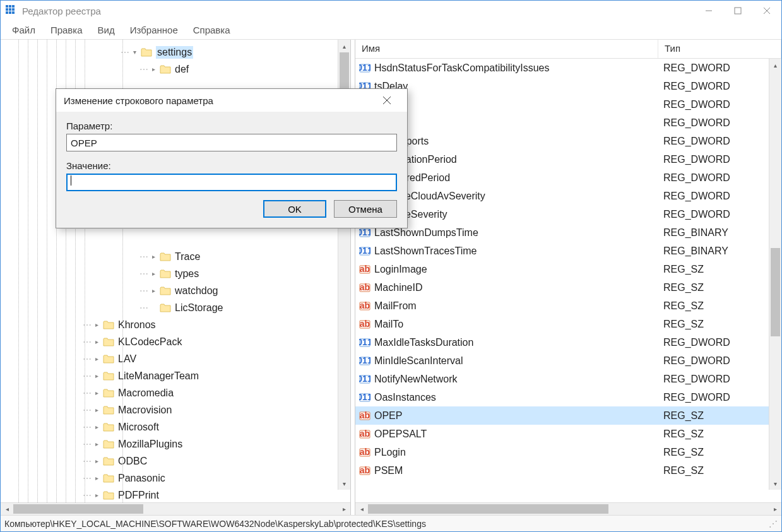  I want to click on column-name: Имя, so click(507, 49).